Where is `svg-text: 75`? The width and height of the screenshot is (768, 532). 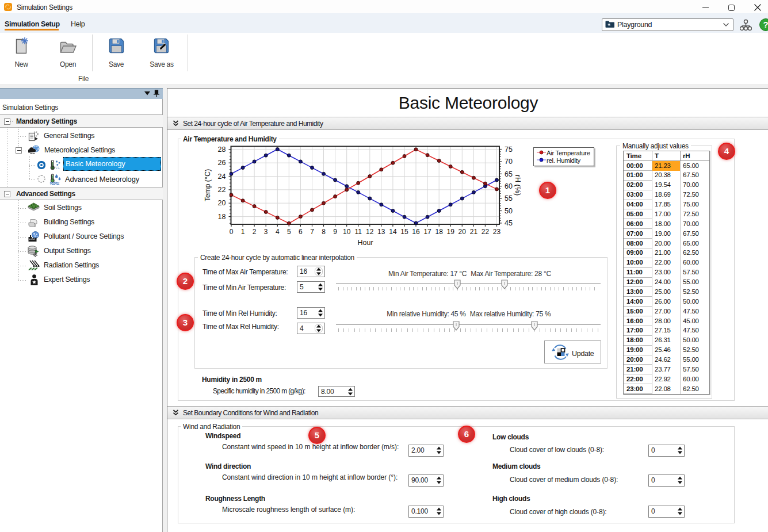 svg-text: 75 is located at coordinates (509, 150).